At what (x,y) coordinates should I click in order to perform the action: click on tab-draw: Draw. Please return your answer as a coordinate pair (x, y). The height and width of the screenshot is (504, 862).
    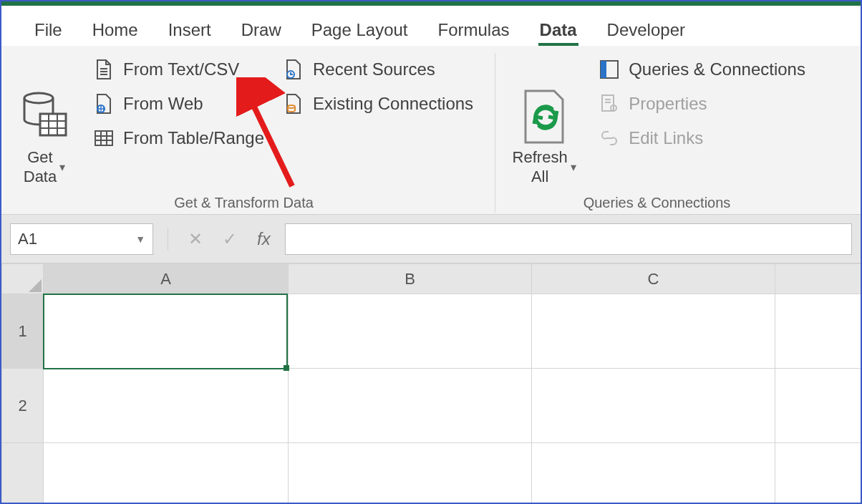
    Looking at the image, I should click on (261, 32).